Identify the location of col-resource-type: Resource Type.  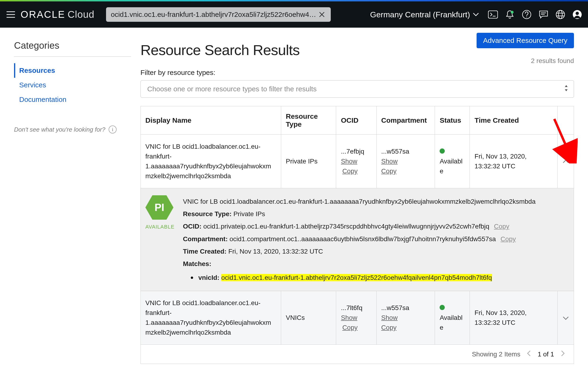
(309, 120).